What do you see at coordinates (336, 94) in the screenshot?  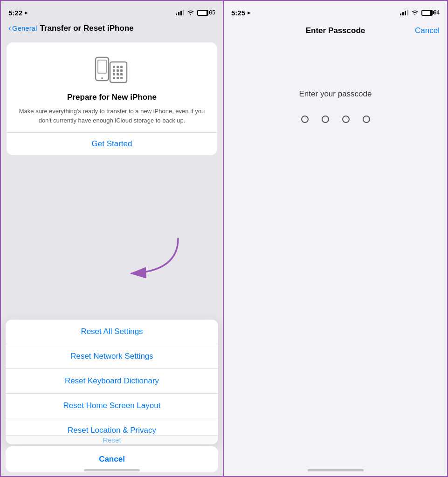 I see `passcode-prompt: Enter your passcode` at bounding box center [336, 94].